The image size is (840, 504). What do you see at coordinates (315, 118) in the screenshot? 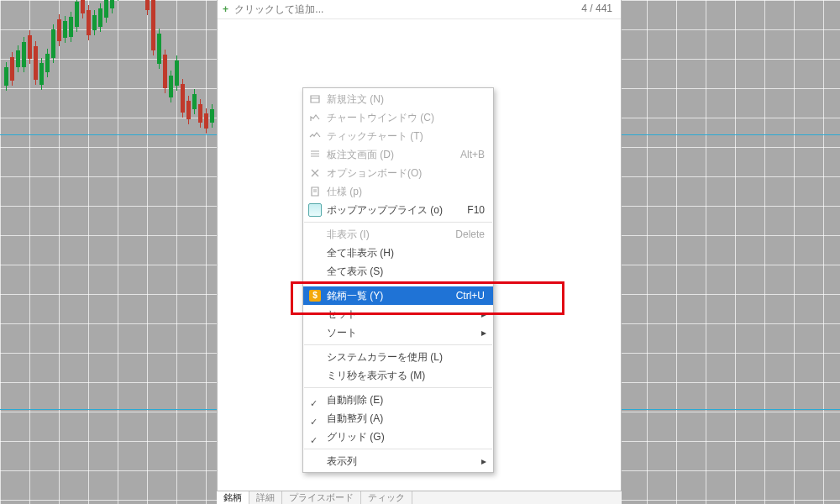
I see `chart-icon` at bounding box center [315, 118].